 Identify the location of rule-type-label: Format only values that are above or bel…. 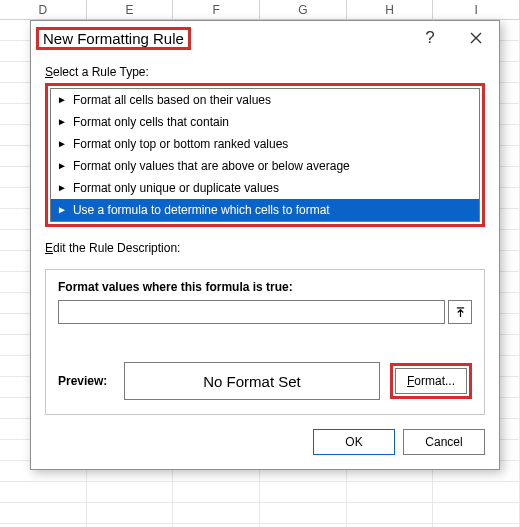
(212, 166).